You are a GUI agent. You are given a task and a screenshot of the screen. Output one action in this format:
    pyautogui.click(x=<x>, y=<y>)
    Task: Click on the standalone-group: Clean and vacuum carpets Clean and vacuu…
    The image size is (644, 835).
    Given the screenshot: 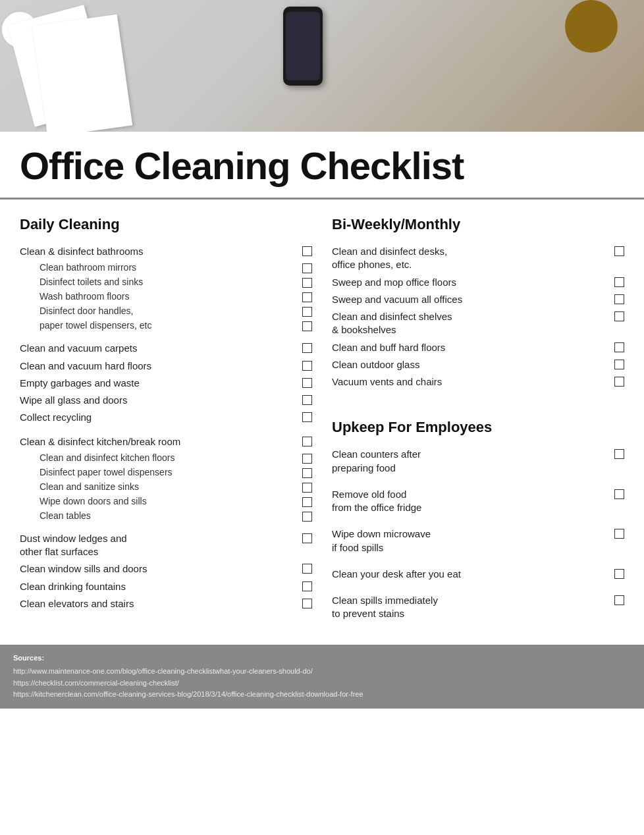 What is the action you would take?
    pyautogui.click(x=166, y=383)
    